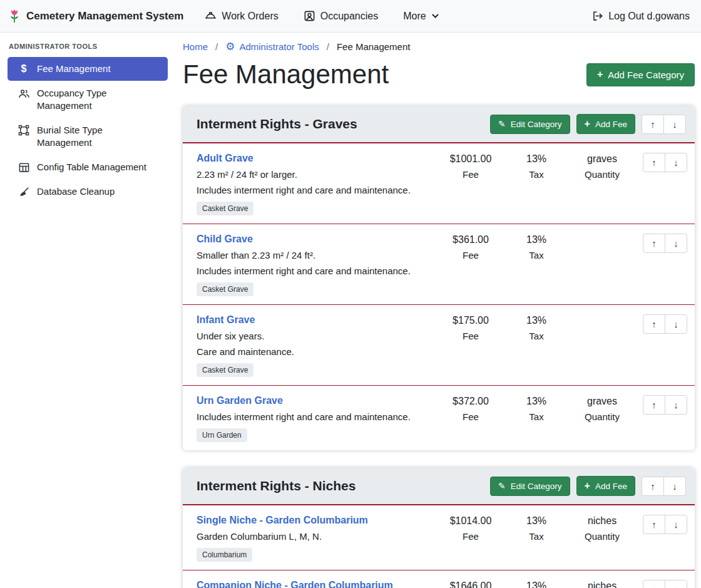  What do you see at coordinates (414, 16) in the screenshot?
I see `nav-more-label: More` at bounding box center [414, 16].